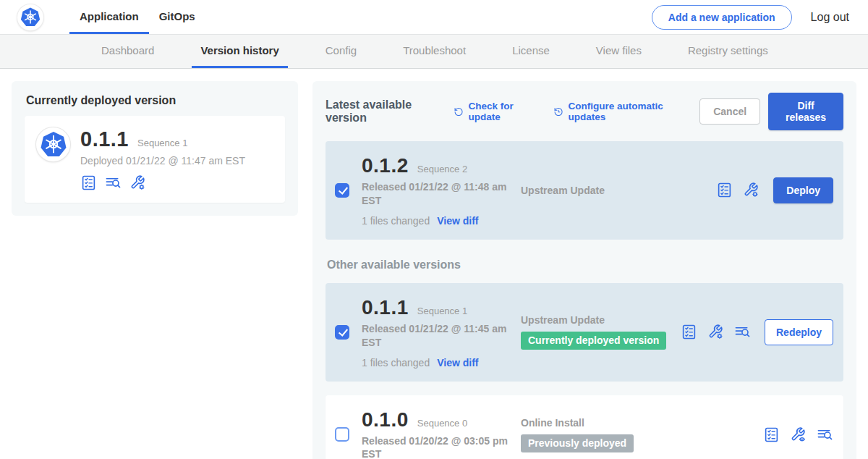  I want to click on released-timestamp: Released 01/21/22 @ 11:48 am EST, so click(437, 194).